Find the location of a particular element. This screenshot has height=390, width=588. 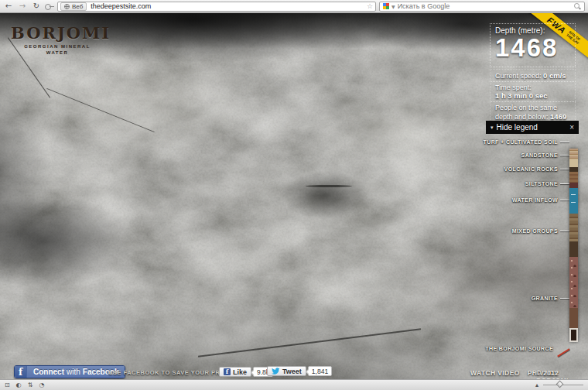

bookmark-star-icon: ☆ is located at coordinates (370, 6).